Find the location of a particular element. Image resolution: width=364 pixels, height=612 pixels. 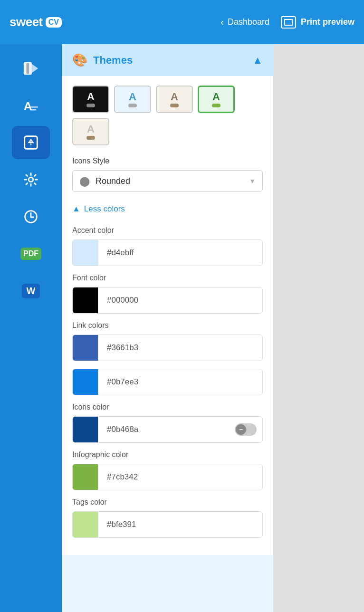

link-color1-swatch is located at coordinates (86, 348).